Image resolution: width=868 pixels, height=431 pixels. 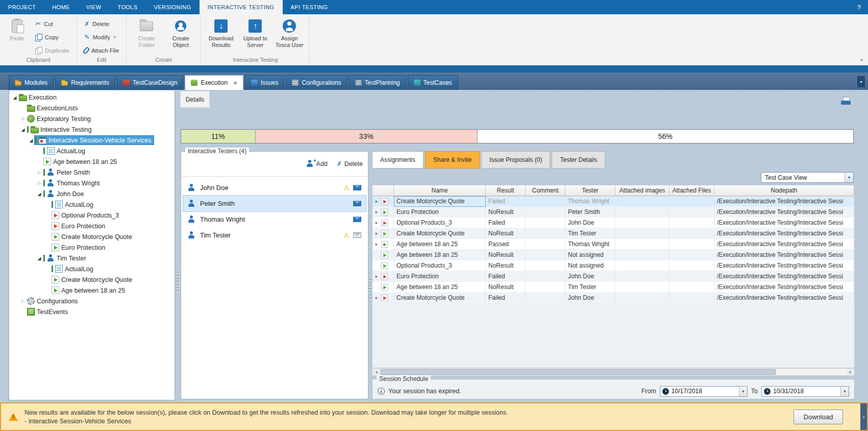 What do you see at coordinates (863, 417) in the screenshot?
I see `expand-panel-icon` at bounding box center [863, 417].